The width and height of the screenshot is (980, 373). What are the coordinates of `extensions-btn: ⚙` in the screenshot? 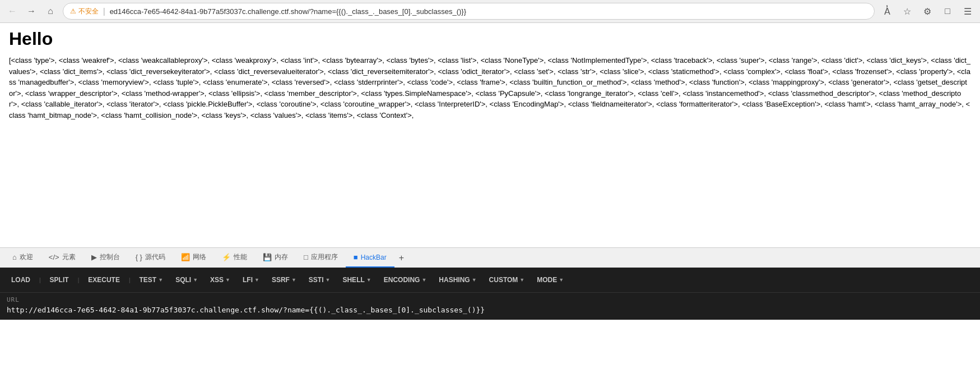 It's located at (927, 11).